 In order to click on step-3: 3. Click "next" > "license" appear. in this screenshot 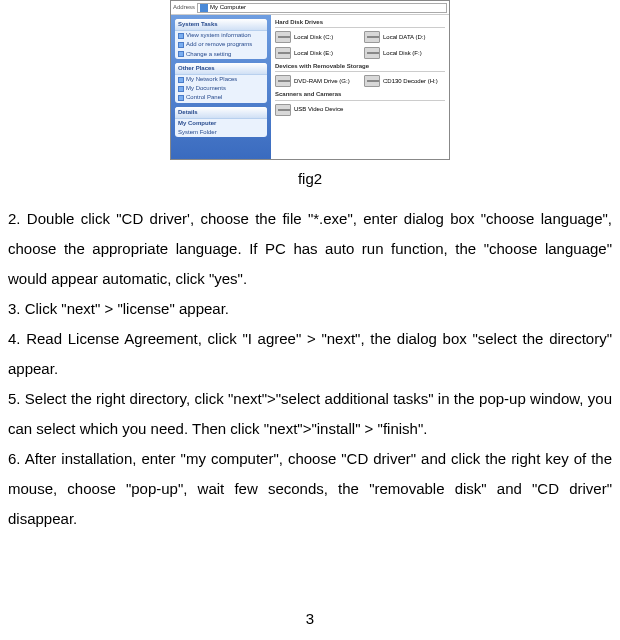, I will do `click(310, 309)`.